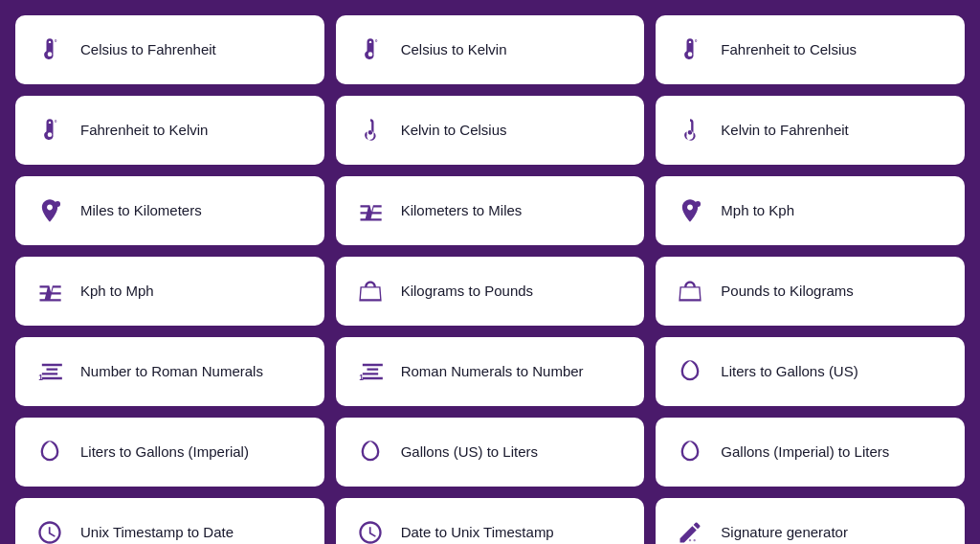 Image resolution: width=980 pixels, height=544 pixels. I want to click on card-label-kelvin-to-celsius: Kelvin to Celsius, so click(454, 130).